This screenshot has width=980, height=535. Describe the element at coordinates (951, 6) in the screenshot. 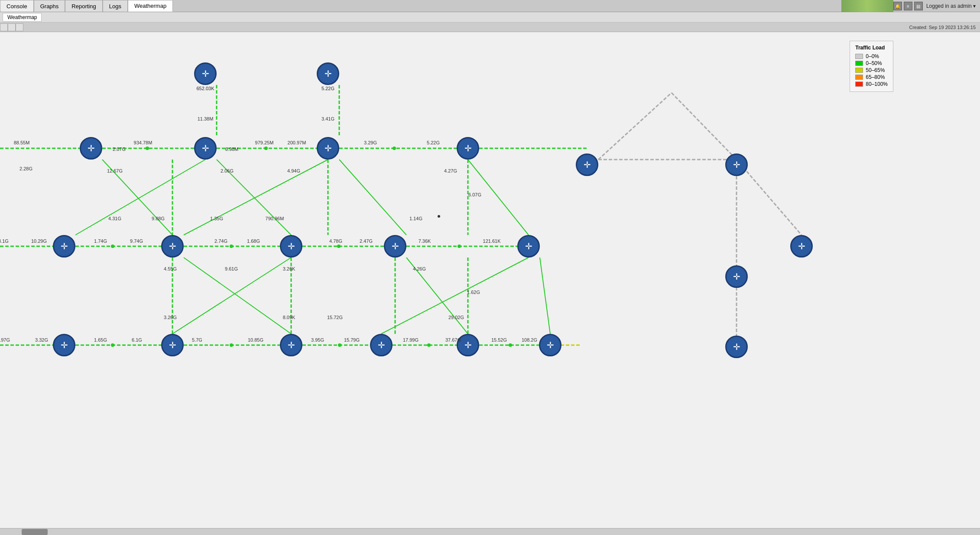

I see `logged-in-label: Logged in as admin ▾` at that location.